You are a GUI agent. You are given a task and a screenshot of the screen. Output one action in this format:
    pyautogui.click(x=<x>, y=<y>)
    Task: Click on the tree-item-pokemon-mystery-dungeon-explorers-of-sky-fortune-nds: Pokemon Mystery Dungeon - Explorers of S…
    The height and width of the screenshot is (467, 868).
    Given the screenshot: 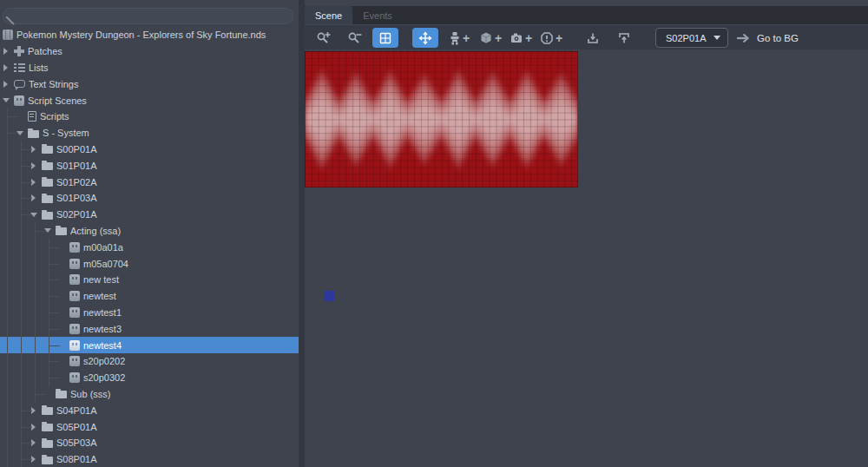 What is the action you would take?
    pyautogui.click(x=149, y=35)
    